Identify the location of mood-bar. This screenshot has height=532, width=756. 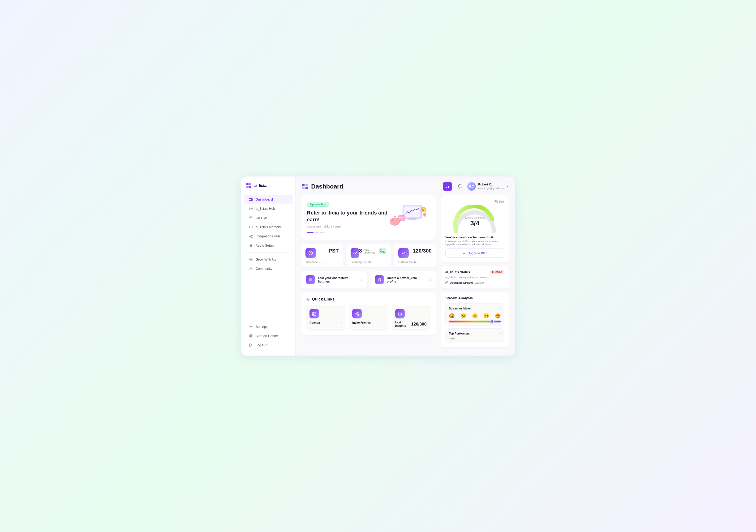
(475, 322).